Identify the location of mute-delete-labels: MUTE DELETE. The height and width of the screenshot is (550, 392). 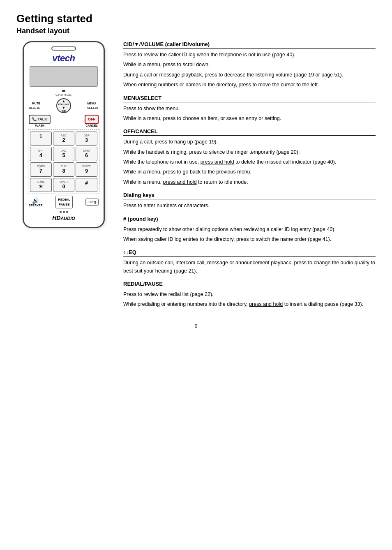
(35, 106).